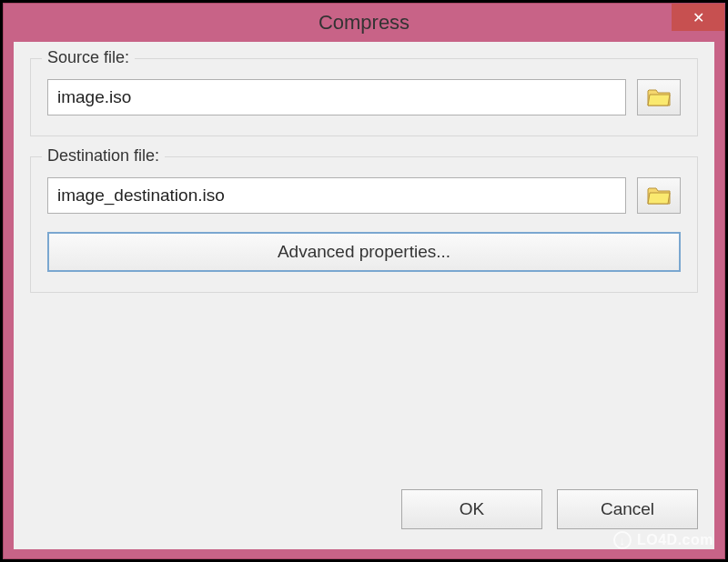 Image resolution: width=728 pixels, height=562 pixels. Describe the element at coordinates (337, 196) in the screenshot. I see `destination-file-input` at that location.